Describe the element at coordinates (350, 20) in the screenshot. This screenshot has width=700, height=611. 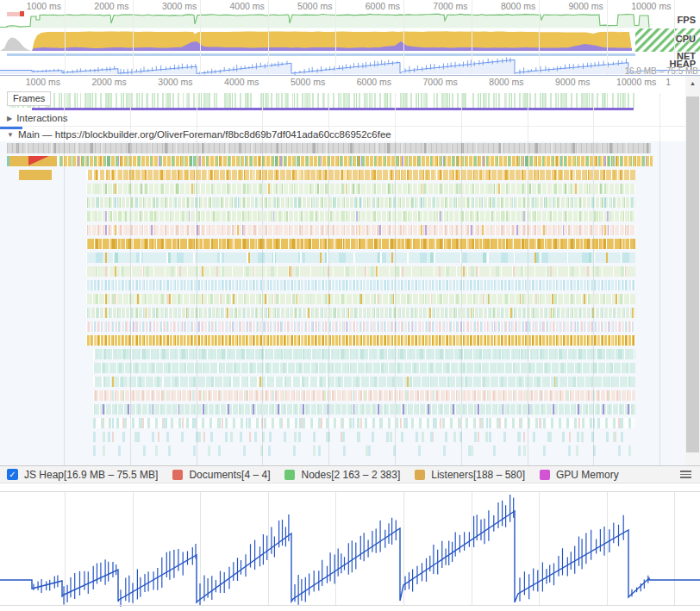
I see `fps-overview-track` at that location.